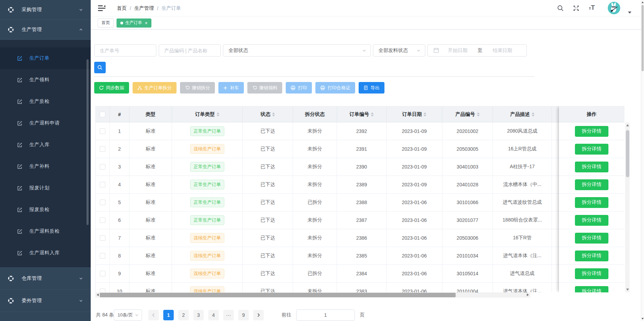  What do you see at coordinates (268, 114) in the screenshot?
I see `column-header: 状态` at bounding box center [268, 114].